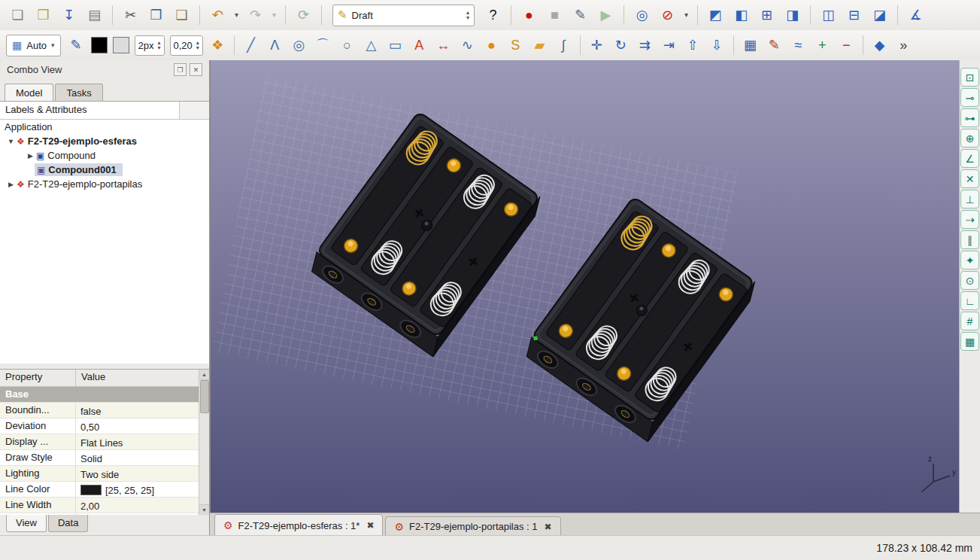 This screenshot has width=980, height=560. What do you see at coordinates (970, 77) in the screenshot?
I see `snap-lock-icon: ⊡` at bounding box center [970, 77].